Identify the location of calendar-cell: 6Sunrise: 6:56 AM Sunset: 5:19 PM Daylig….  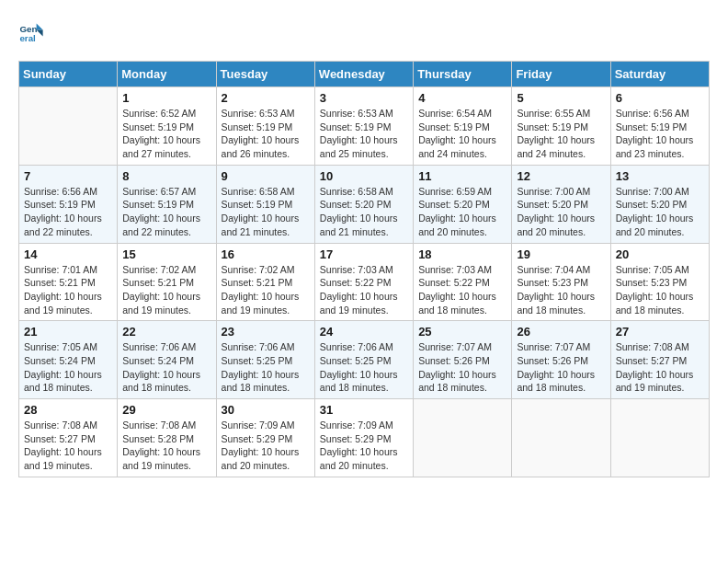
(660, 127).